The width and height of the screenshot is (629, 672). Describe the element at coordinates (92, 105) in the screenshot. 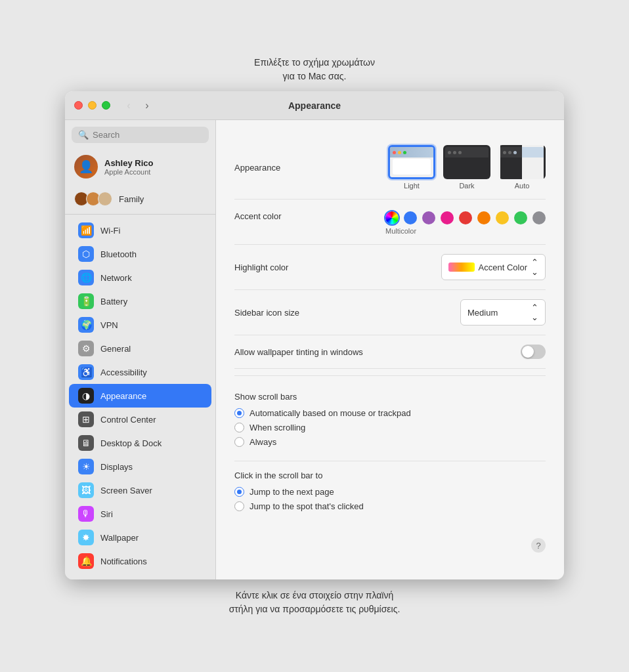

I see `minimize-button` at that location.